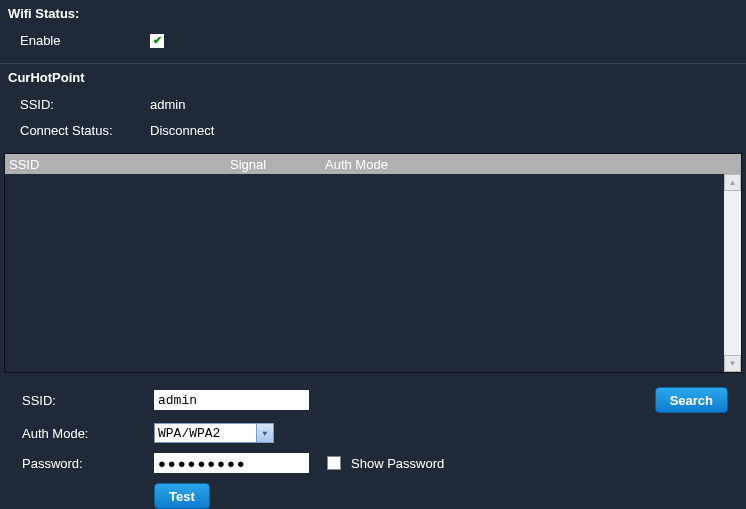 The height and width of the screenshot is (509, 746). Describe the element at coordinates (157, 41) in the screenshot. I see `enable-checkbox: ✔` at that location.